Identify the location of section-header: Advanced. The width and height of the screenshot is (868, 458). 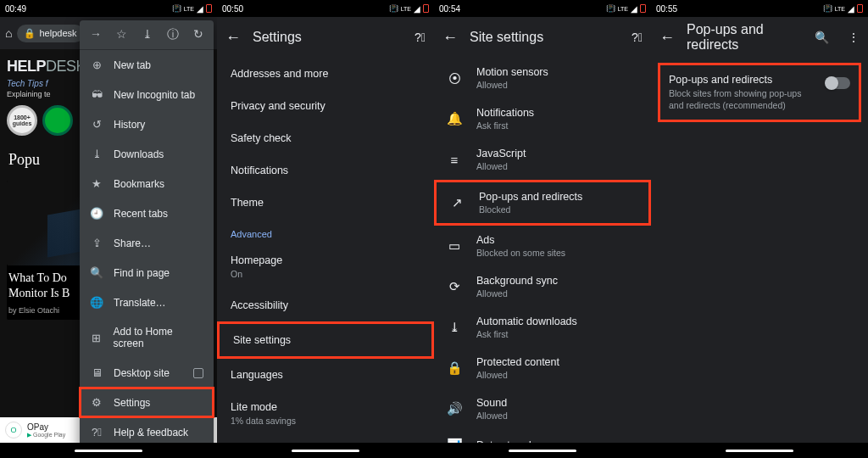
(326, 232).